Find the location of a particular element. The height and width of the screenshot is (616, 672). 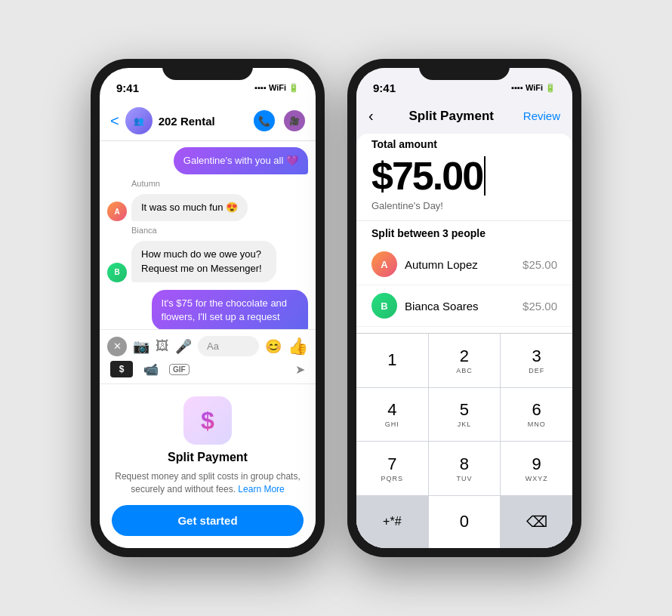

sender-name-autumn: Autumn is located at coordinates (220, 183).